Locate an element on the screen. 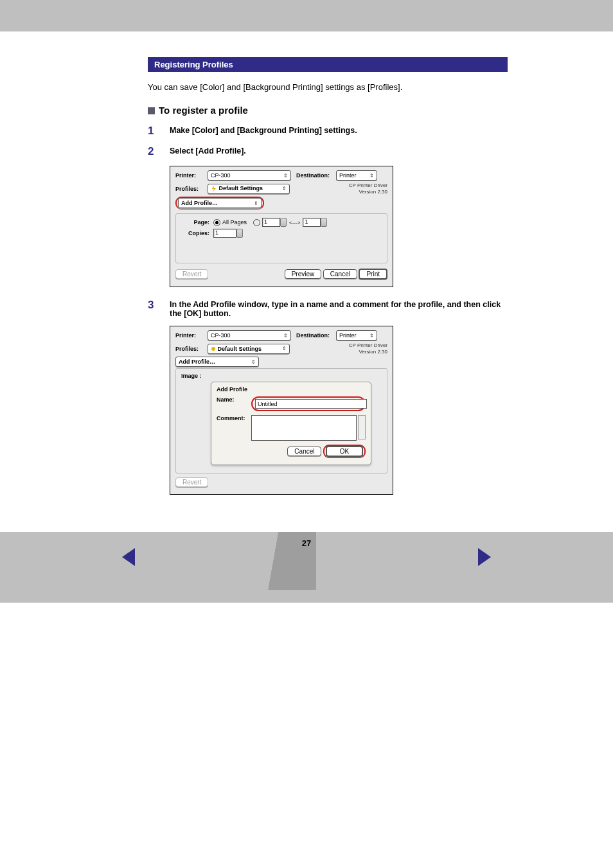 This screenshot has width=613, height=868. step-2: 2 Select [Add Profile]. is located at coordinates (328, 152).